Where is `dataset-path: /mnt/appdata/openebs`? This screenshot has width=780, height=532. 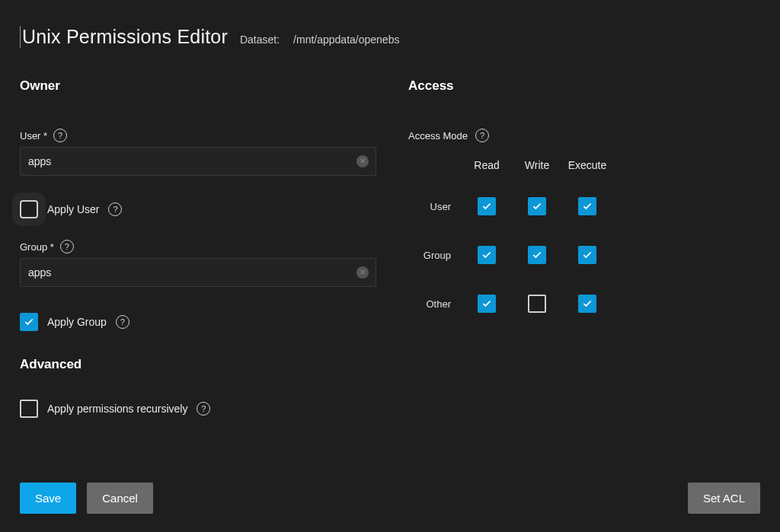
dataset-path: /mnt/appdata/openebs is located at coordinates (346, 40).